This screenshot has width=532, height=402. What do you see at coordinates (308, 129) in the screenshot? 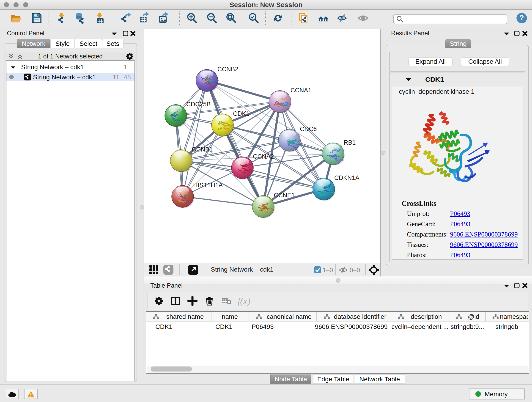
I see `svg-text: CDC6` at bounding box center [308, 129].